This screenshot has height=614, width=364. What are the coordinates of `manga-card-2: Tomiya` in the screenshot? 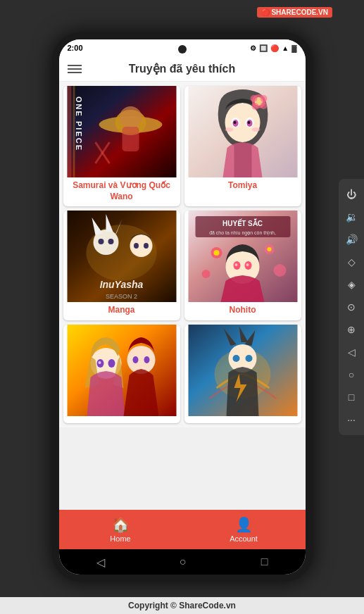 It's located at (243, 146).